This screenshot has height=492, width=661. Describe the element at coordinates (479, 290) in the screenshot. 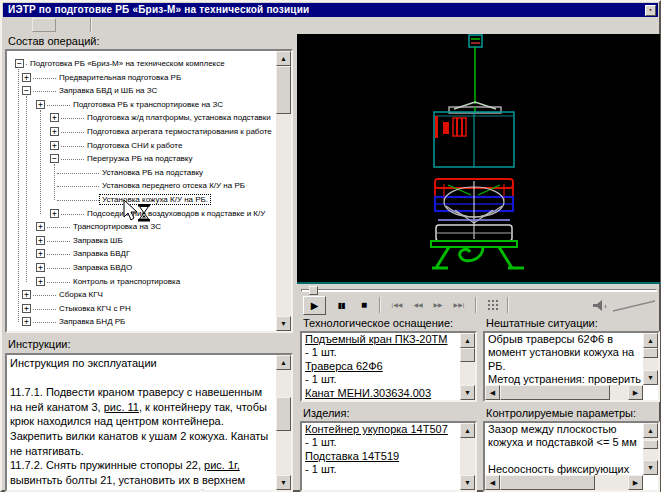

I see `seek-slider` at that location.